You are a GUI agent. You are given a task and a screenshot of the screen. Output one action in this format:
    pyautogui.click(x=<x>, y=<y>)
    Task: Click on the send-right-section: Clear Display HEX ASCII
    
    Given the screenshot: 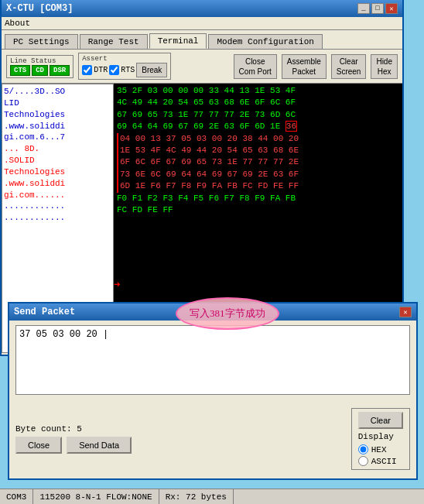 What is the action you would take?
    pyautogui.click(x=381, y=439)
    